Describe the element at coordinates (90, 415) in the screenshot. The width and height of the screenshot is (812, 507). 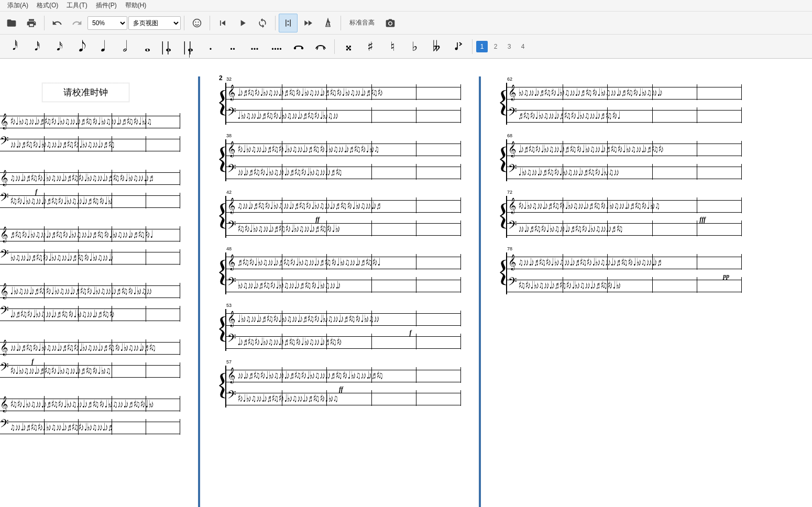
I see `staff-system: 𝄔 𝄞 ♯♫ ♯♪ ♩ ♭♪ ♫ ♪♪ ♩♪ ♬ ♯♫ ♯♪ ♩ ♭♪ ♫ ♪♪…` at that location.